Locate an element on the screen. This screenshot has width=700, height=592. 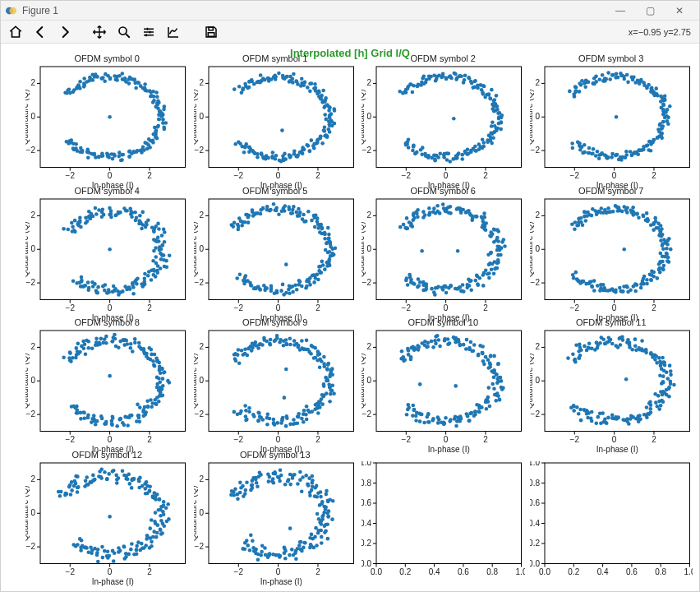
svg-point-1930 is located at coordinates (481, 408).